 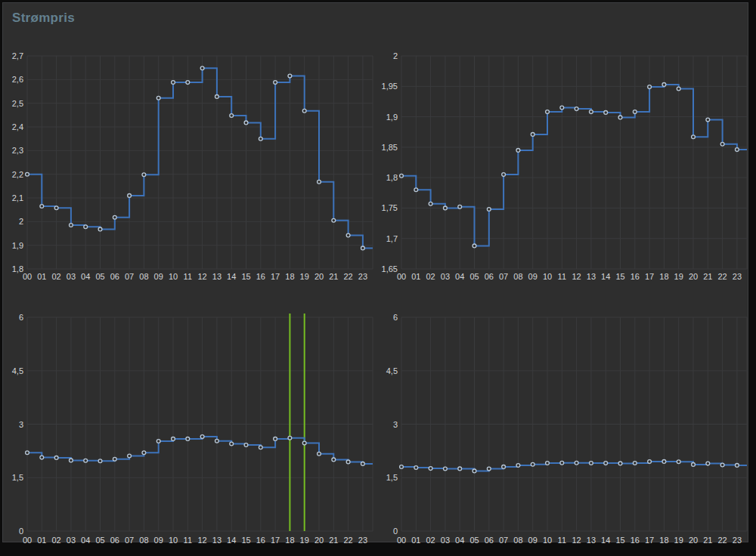 I want to click on panel-title: Strømpris, so click(x=44, y=18).